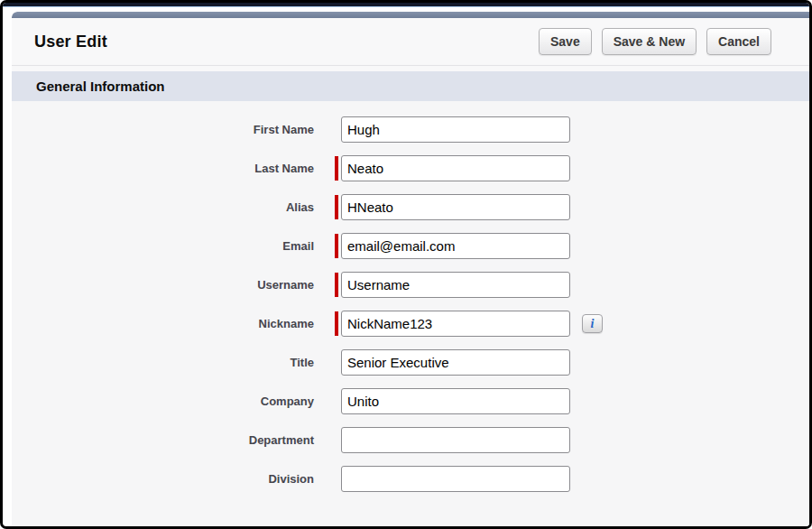 The height and width of the screenshot is (529, 812). I want to click on first-name-label: First Name, so click(162, 130).